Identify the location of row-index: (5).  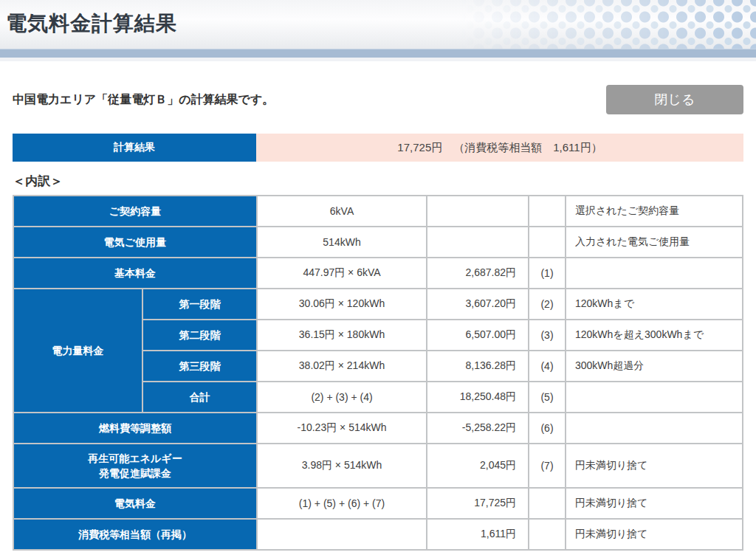
(547, 397).